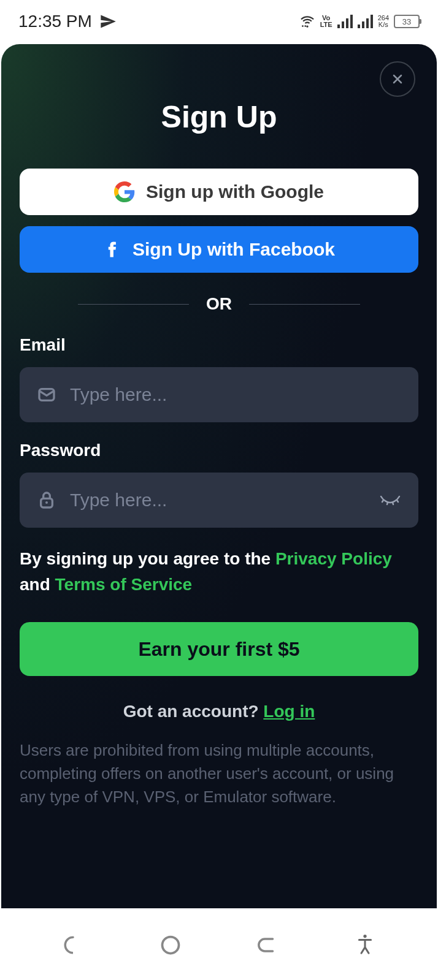 This screenshot has height=980, width=438. What do you see at coordinates (73, 945) in the screenshot?
I see `recent-icon` at bounding box center [73, 945].